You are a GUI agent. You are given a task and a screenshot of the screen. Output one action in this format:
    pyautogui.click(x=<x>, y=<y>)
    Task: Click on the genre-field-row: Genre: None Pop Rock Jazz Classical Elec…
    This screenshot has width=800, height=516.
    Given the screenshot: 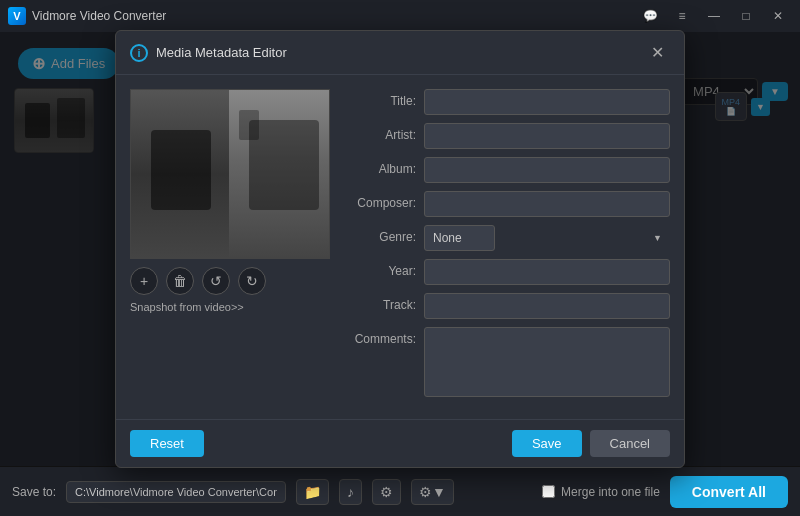 What is the action you would take?
    pyautogui.click(x=508, y=238)
    